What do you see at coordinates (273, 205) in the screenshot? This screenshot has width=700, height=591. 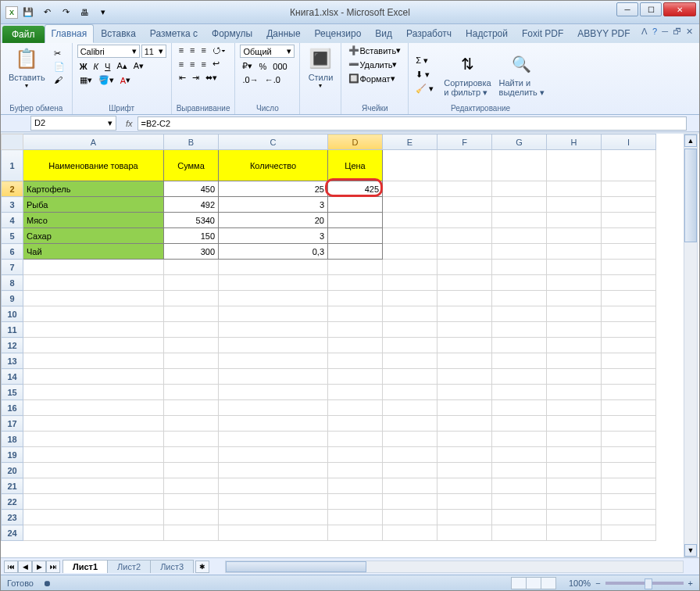 I see `cell-C3: 3` at bounding box center [273, 205].